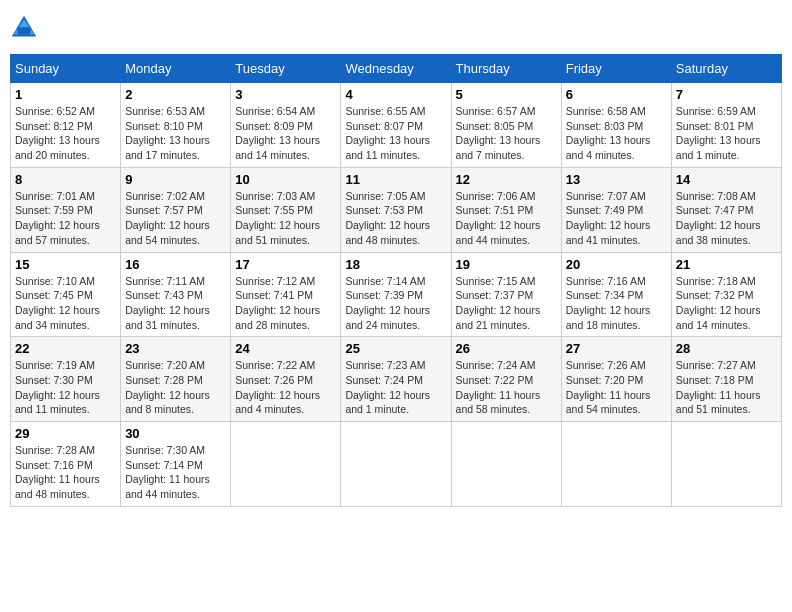 Image resolution: width=792 pixels, height=612 pixels. I want to click on calendar-cell: 24 Sunrise: 7:22 AM Sunset: 7:26 PM Dayl…, so click(286, 380).